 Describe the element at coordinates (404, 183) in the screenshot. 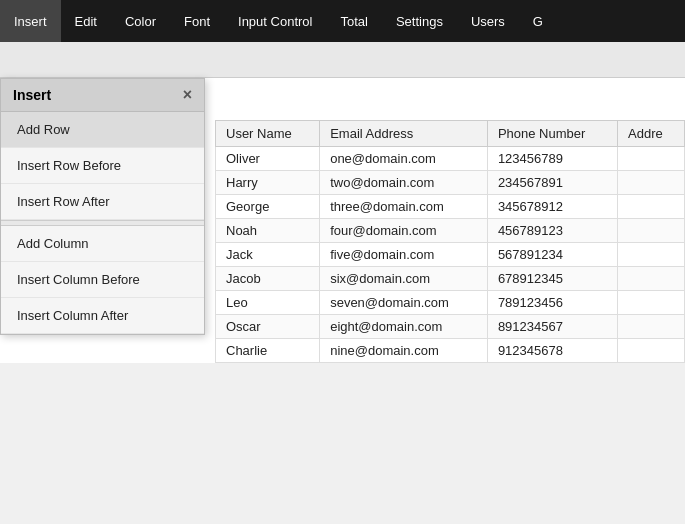

I see `table-cell: two@domain.com` at that location.